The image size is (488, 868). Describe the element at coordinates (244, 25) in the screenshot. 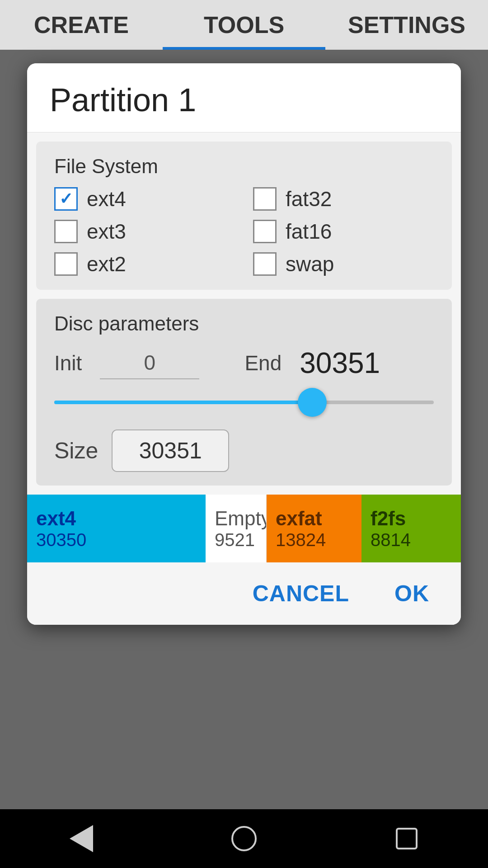

I see `tab-bar: CREATE TOOLS SETTINGS` at that location.